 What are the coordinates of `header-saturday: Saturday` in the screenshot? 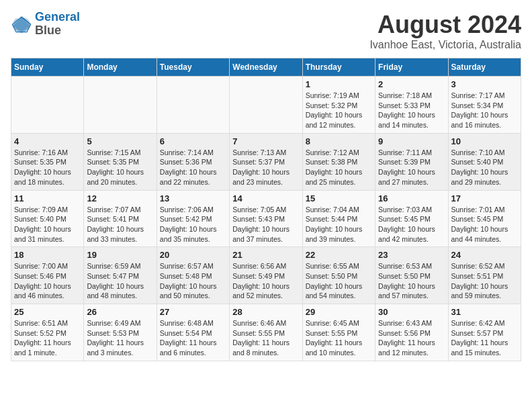 It's located at (484, 67).